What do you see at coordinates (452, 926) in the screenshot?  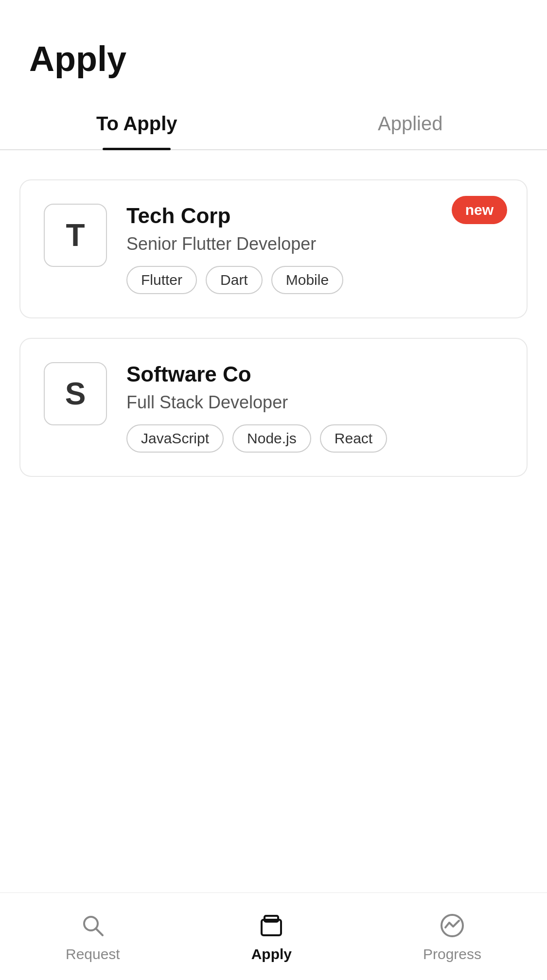 I see `progress-icon` at bounding box center [452, 926].